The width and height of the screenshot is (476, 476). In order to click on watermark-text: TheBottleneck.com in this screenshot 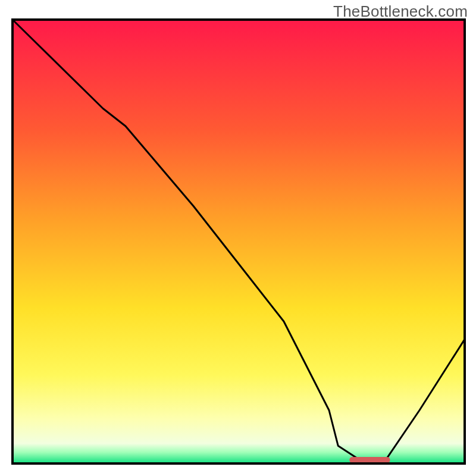, I will do `click(400, 12)`.